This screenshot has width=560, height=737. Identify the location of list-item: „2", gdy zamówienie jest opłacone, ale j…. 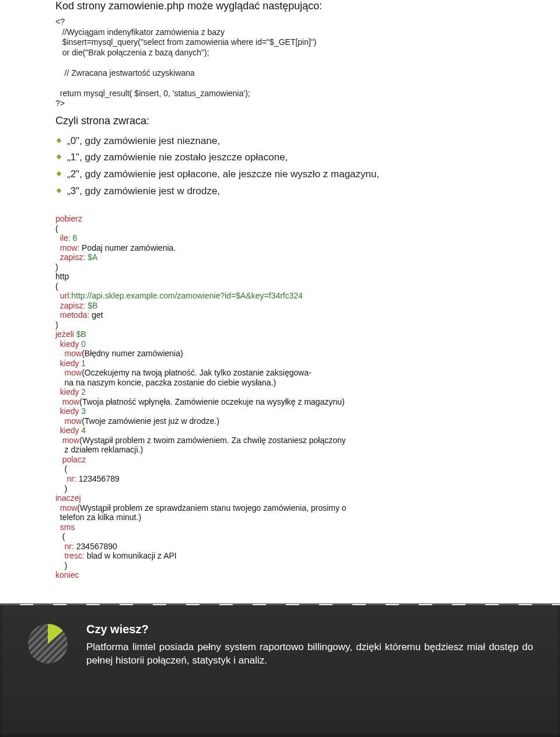
(280, 175).